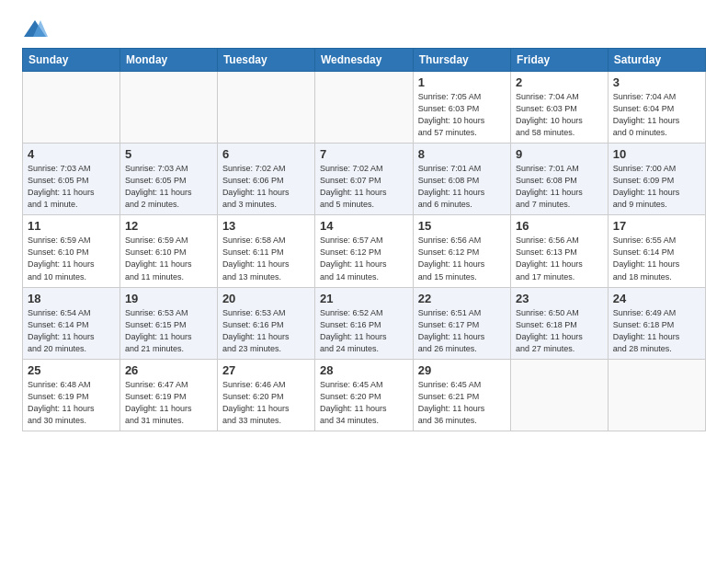 This screenshot has width=728, height=563. I want to click on day-number: 11, so click(72, 226).